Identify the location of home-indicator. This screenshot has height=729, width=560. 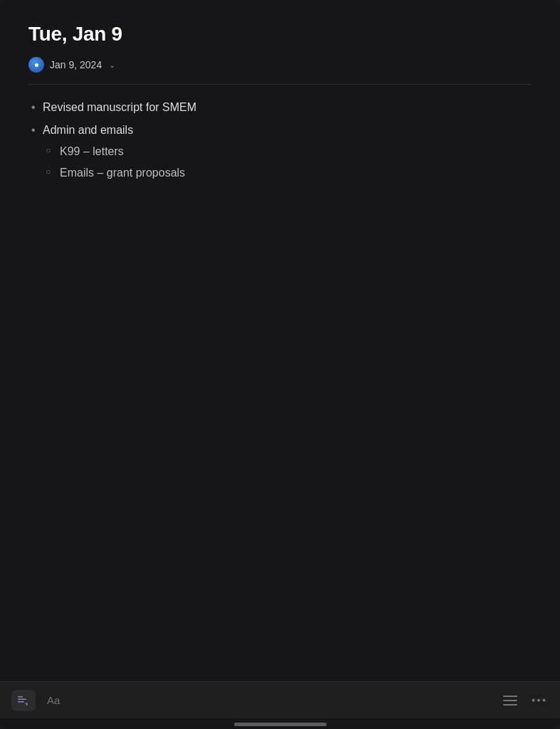
(280, 725).